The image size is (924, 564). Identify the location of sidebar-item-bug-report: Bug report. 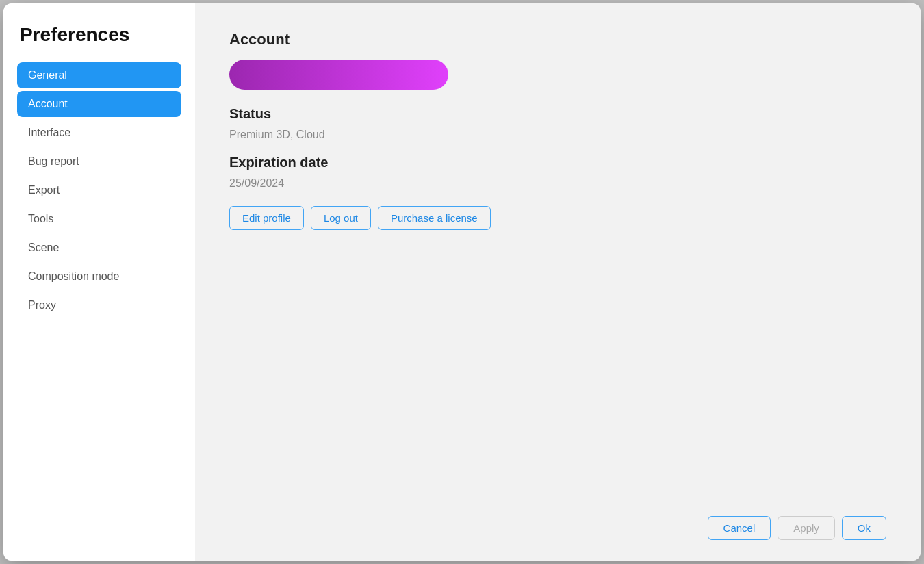
(99, 162).